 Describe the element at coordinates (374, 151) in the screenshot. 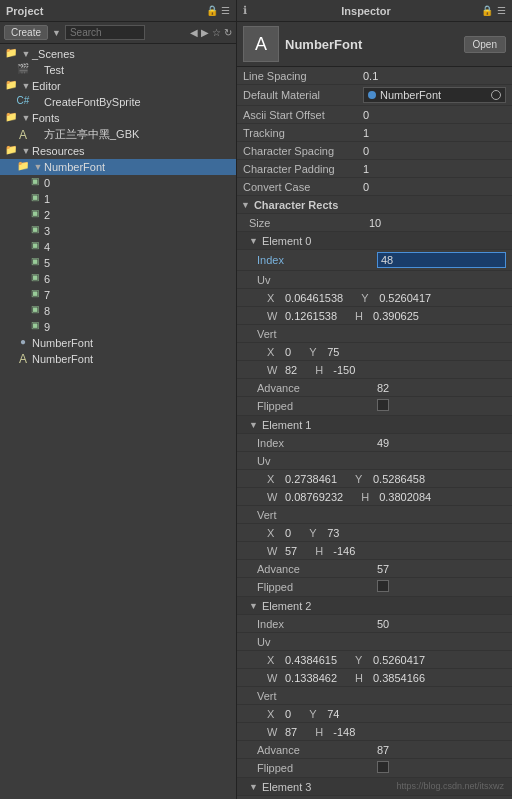

I see `prop-character-spacing: Character Spacing 0` at that location.